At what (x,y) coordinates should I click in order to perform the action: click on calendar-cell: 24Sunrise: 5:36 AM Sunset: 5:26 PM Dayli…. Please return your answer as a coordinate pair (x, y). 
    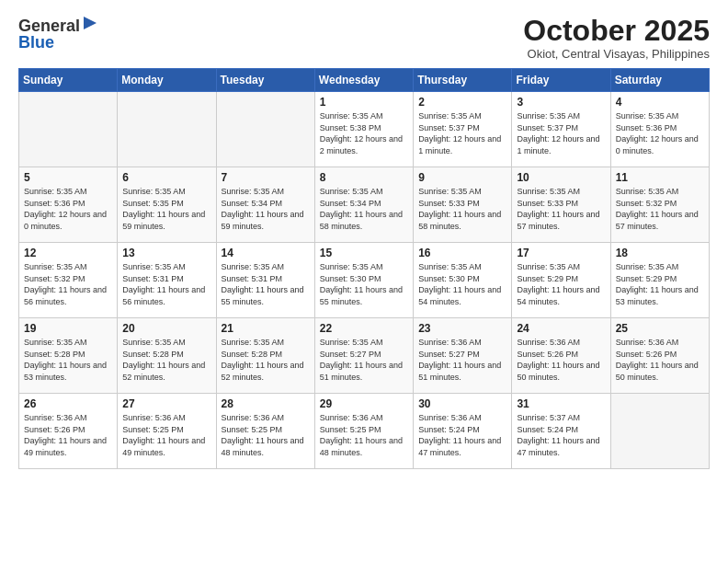
    Looking at the image, I should click on (561, 356).